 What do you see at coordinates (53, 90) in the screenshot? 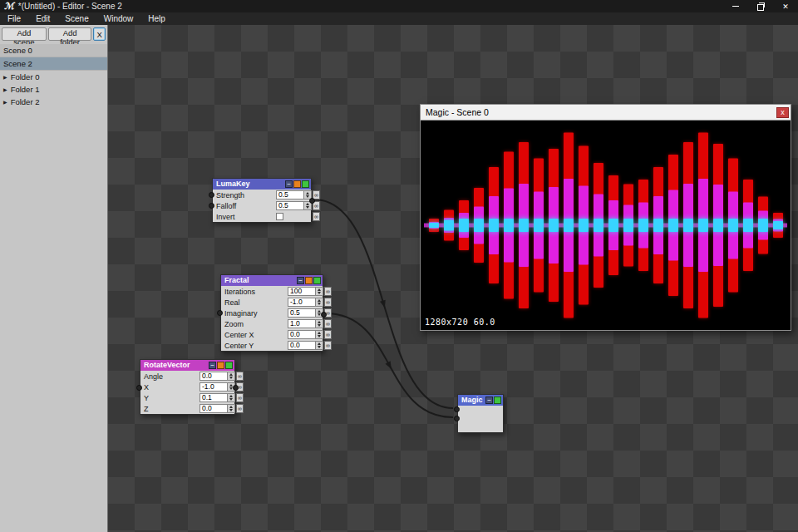
I see `folder-item-folder-1: ▶Folder 1` at bounding box center [53, 90].